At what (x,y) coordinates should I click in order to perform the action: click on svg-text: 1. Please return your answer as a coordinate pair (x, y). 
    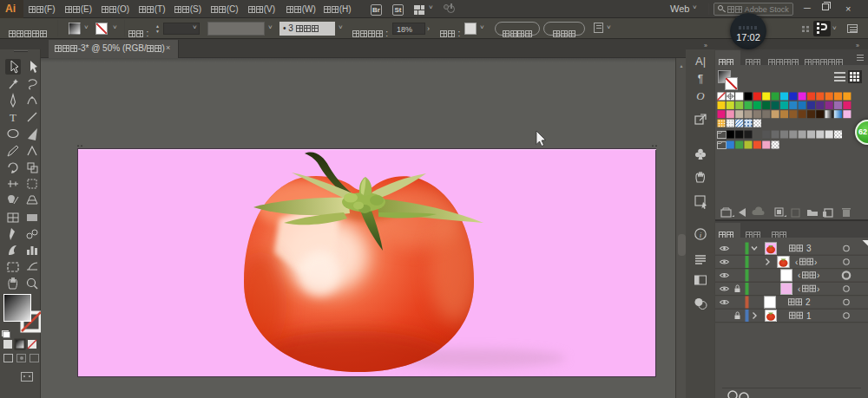
    Looking at the image, I should click on (809, 316).